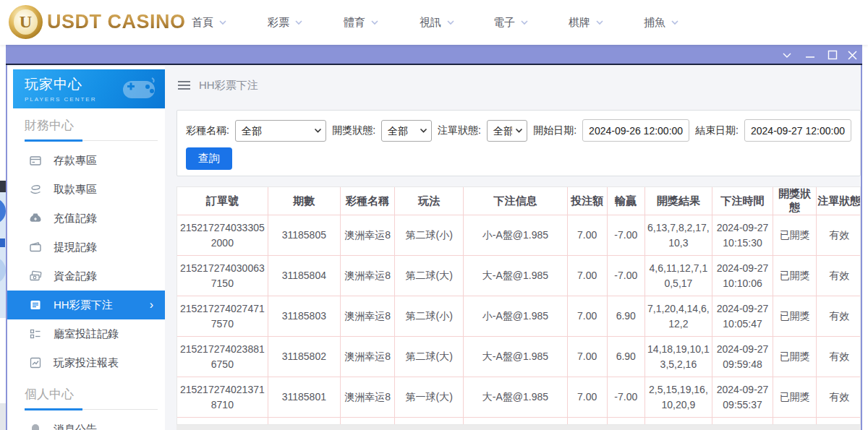 This screenshot has height=430, width=868. Describe the element at coordinates (743, 397) in the screenshot. I see `cell-bet-time: 2024-09-27 09:55:37` at that location.